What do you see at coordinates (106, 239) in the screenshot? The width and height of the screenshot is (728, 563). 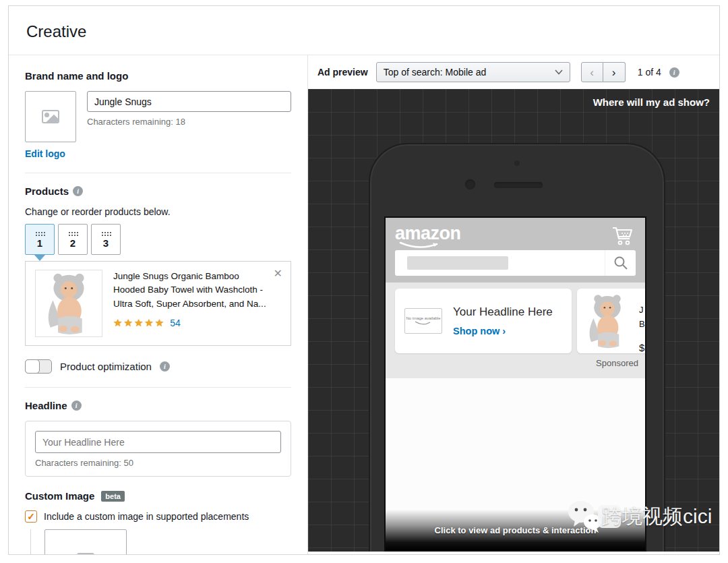 I see `product-tab-3: 3` at bounding box center [106, 239].